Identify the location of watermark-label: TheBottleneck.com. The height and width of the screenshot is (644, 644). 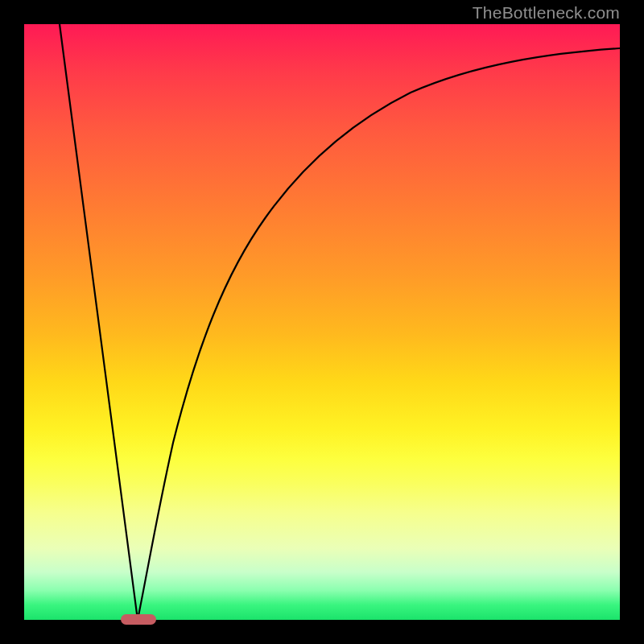
(546, 13).